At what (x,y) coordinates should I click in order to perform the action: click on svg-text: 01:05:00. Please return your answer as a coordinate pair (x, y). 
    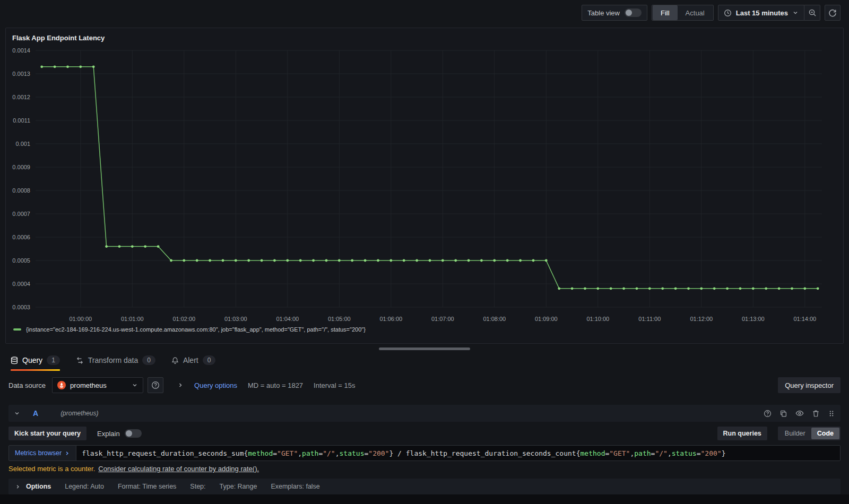
    Looking at the image, I should click on (340, 319).